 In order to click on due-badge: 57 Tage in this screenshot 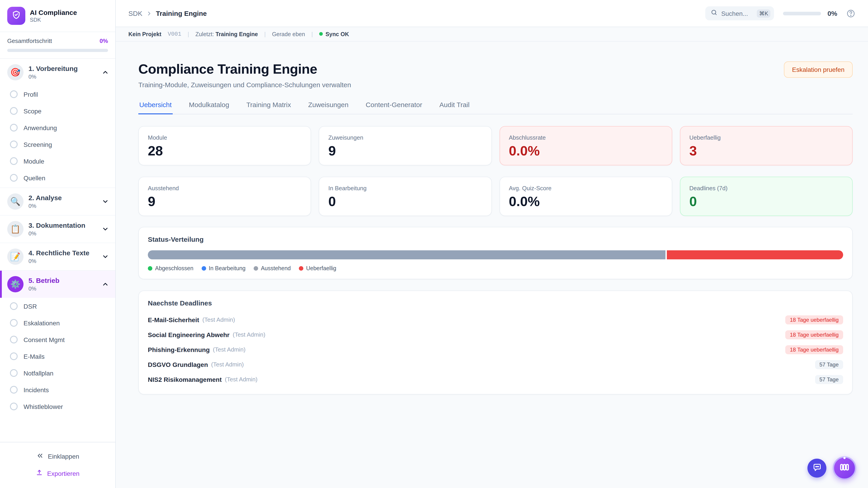, I will do `click(829, 379)`.